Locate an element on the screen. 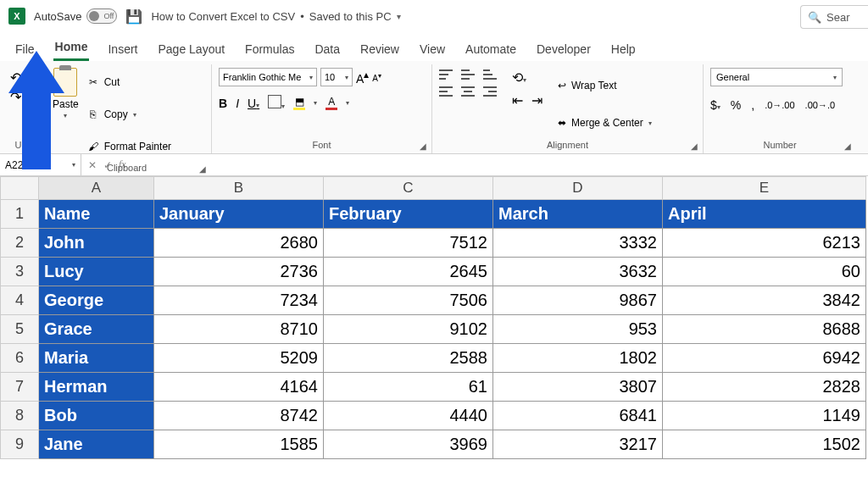 The height and width of the screenshot is (488, 868). cell: 3807 is located at coordinates (578, 387).